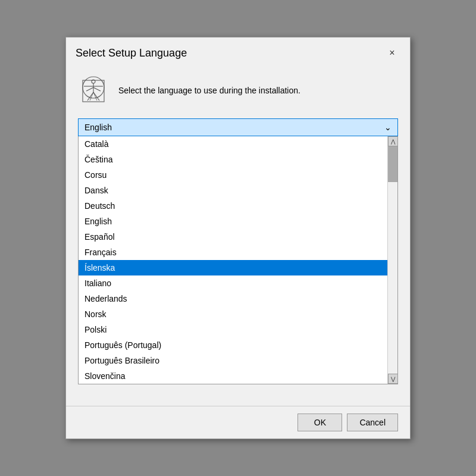 The height and width of the screenshot is (476, 476). What do you see at coordinates (233, 268) in the screenshot?
I see `language-item-islenska: Íslenska` at bounding box center [233, 268].